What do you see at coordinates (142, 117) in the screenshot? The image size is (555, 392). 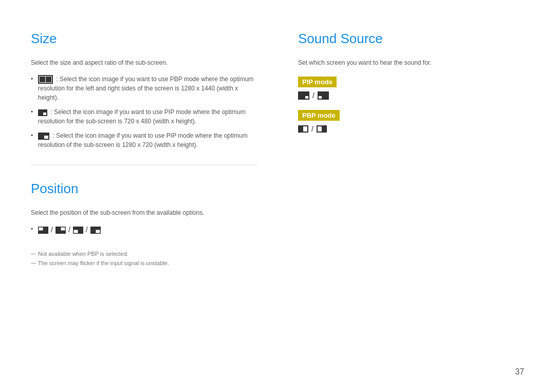 I see `size-bullet-pip-small-text: : Select the icon image if you want to u…` at bounding box center [142, 117].